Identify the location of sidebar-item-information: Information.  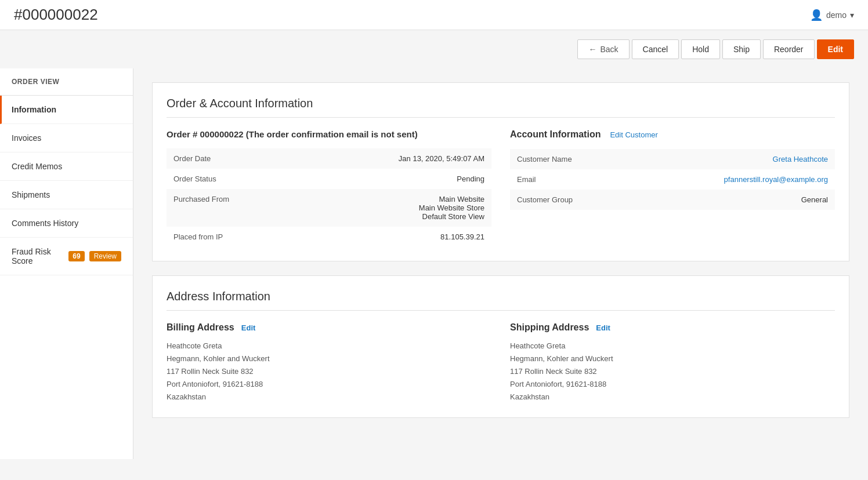
(66, 110).